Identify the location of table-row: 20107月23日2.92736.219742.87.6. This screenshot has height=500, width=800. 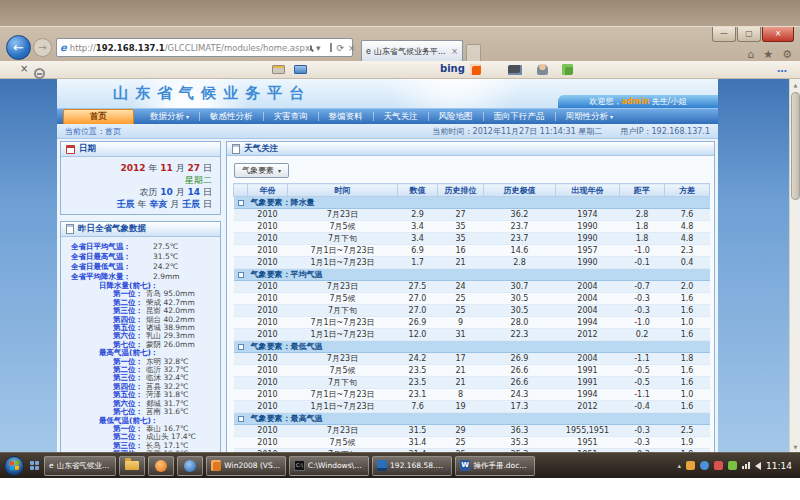
(472, 215).